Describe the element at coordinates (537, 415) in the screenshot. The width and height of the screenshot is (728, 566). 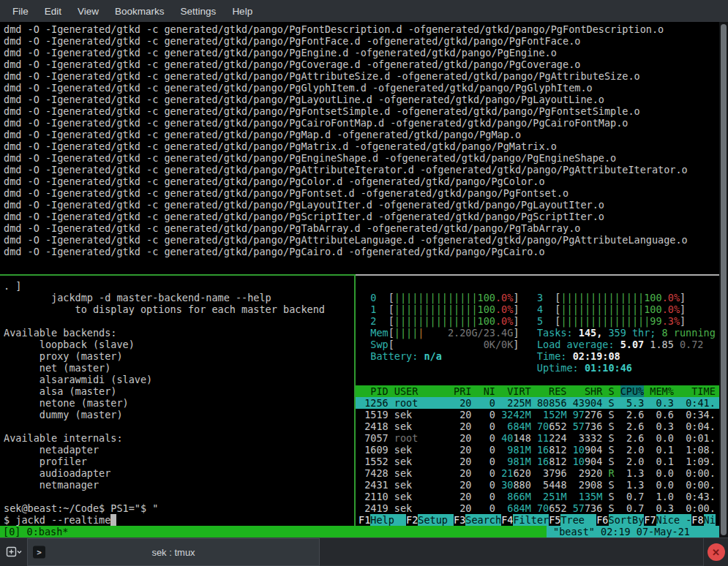
I see `process-row: 1519 sek 20 0 3242M 152M 97276 S 2.6 0.6…` at that location.